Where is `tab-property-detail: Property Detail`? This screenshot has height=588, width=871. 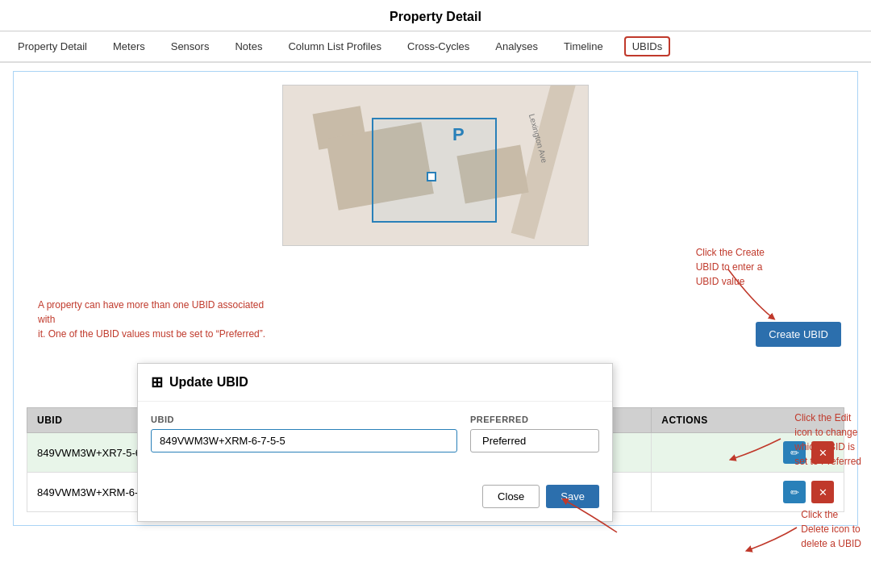
tab-property-detail: Property Detail is located at coordinates (52, 47).